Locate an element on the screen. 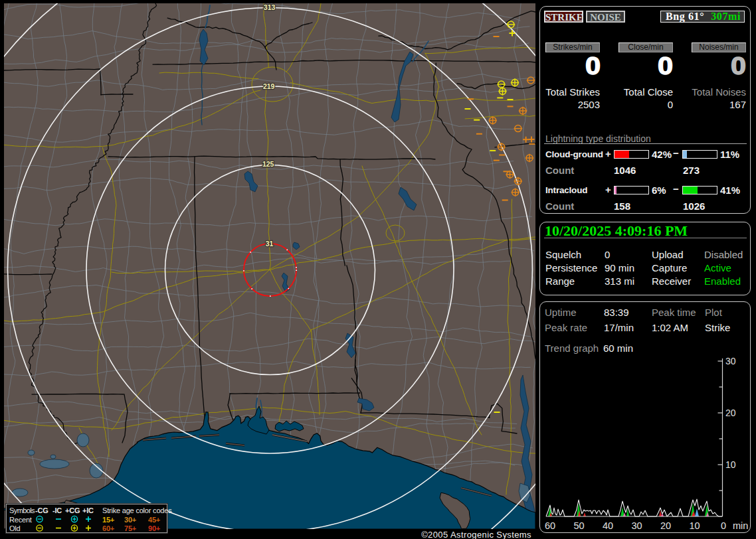 The width and height of the screenshot is (756, 539). svg-text: min is located at coordinates (740, 526).